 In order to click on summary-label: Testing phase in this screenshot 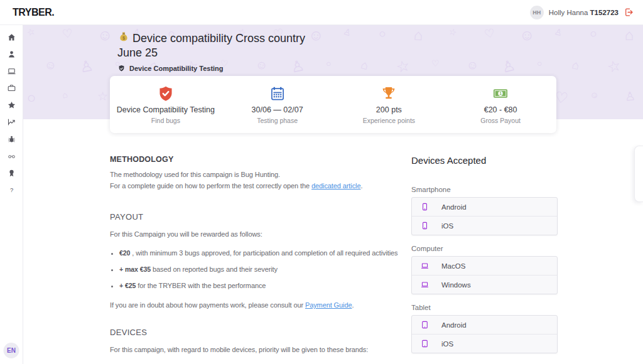, I will do `click(278, 120)`.